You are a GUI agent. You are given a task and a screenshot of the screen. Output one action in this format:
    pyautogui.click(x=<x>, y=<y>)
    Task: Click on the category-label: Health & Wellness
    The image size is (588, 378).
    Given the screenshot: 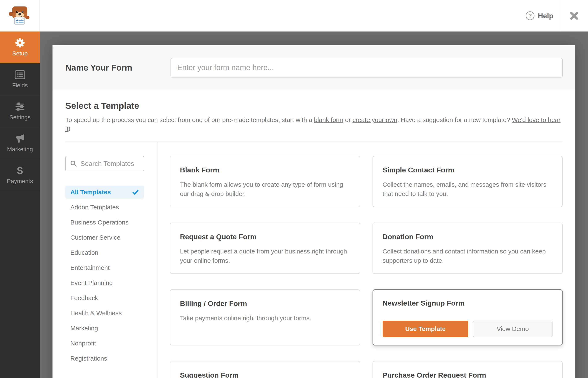 What is the action you would take?
    pyautogui.click(x=96, y=313)
    